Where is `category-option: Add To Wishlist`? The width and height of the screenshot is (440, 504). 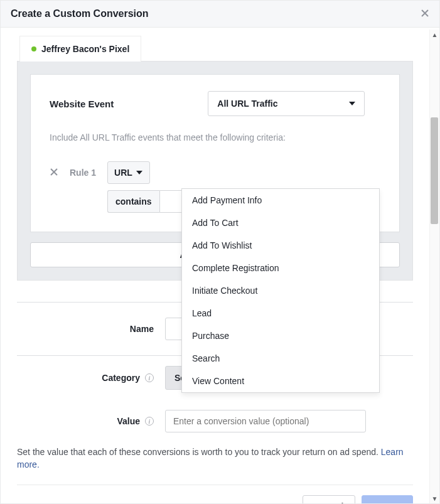
category-option: Add To Wishlist is located at coordinates (281, 245).